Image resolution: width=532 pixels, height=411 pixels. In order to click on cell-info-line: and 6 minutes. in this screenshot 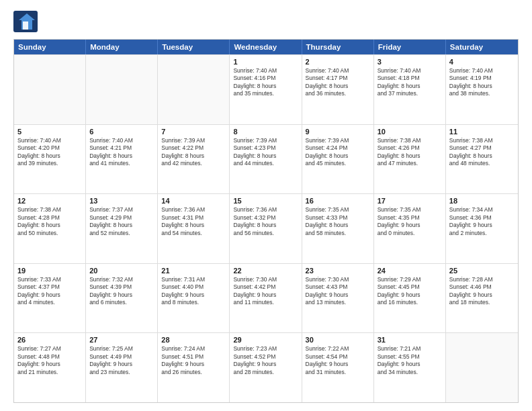, I will do `click(122, 302)`.